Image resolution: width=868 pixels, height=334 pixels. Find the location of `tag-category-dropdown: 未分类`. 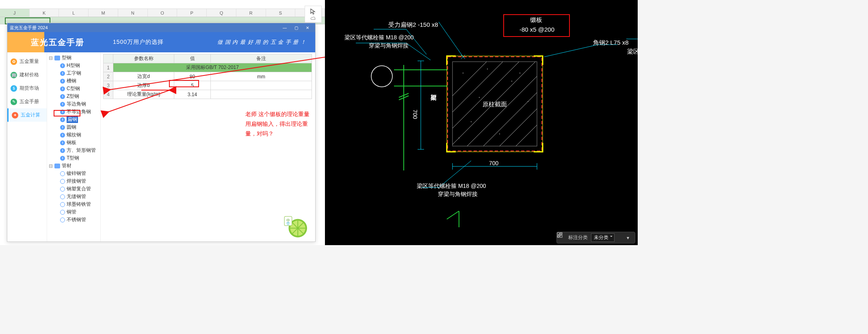

tag-category-dropdown: 未分类 is located at coordinates (603, 238).